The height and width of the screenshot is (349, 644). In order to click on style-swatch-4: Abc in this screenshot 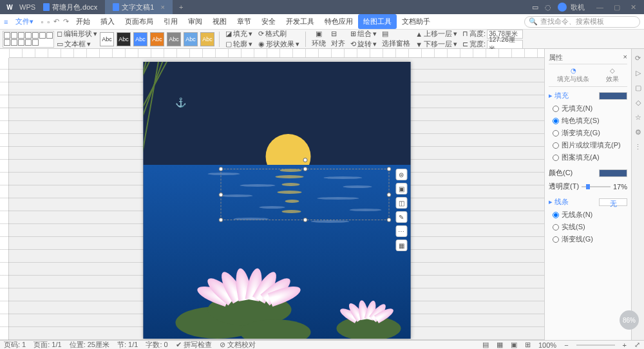, I will do `click(157, 39)`.